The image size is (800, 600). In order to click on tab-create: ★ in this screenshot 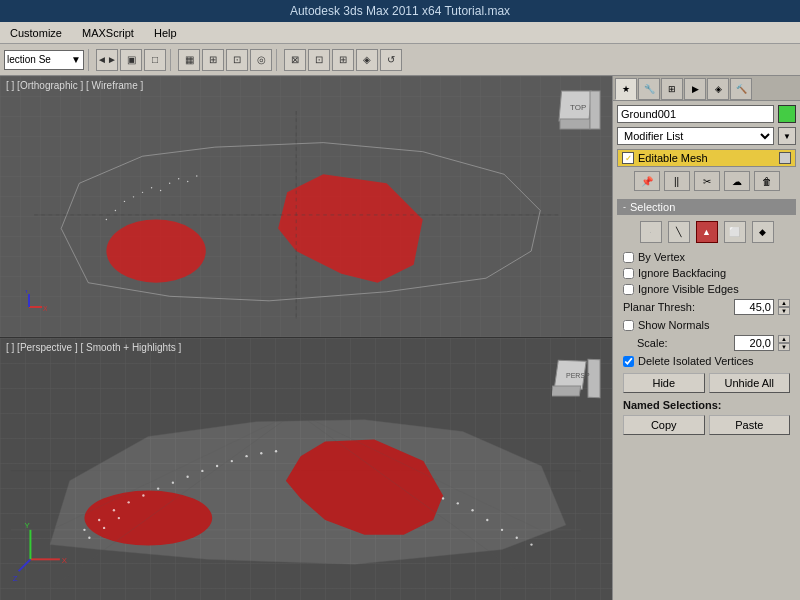, I will do `click(626, 89)`.